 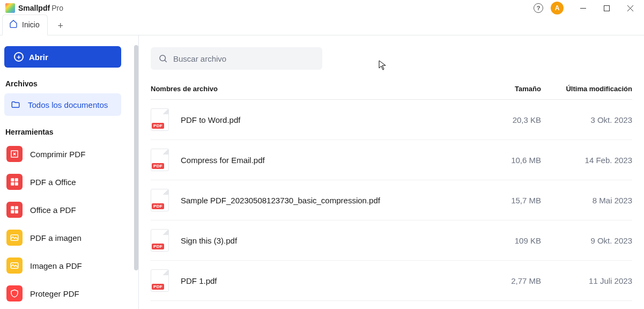 What do you see at coordinates (334, 160) in the screenshot?
I see `file-name: Compress for Email.pdf` at bounding box center [334, 160].